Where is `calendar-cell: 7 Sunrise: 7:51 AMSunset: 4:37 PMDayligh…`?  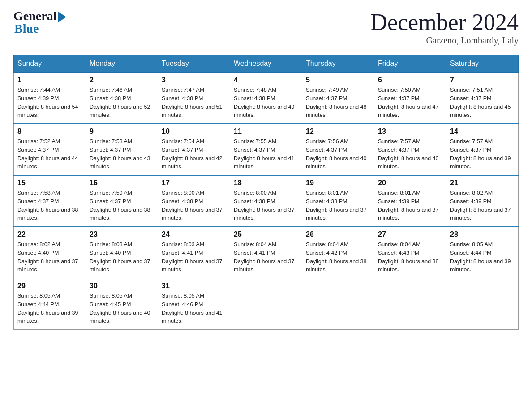
calendar-cell: 7 Sunrise: 7:51 AMSunset: 4:37 PMDayligh… is located at coordinates (483, 98).